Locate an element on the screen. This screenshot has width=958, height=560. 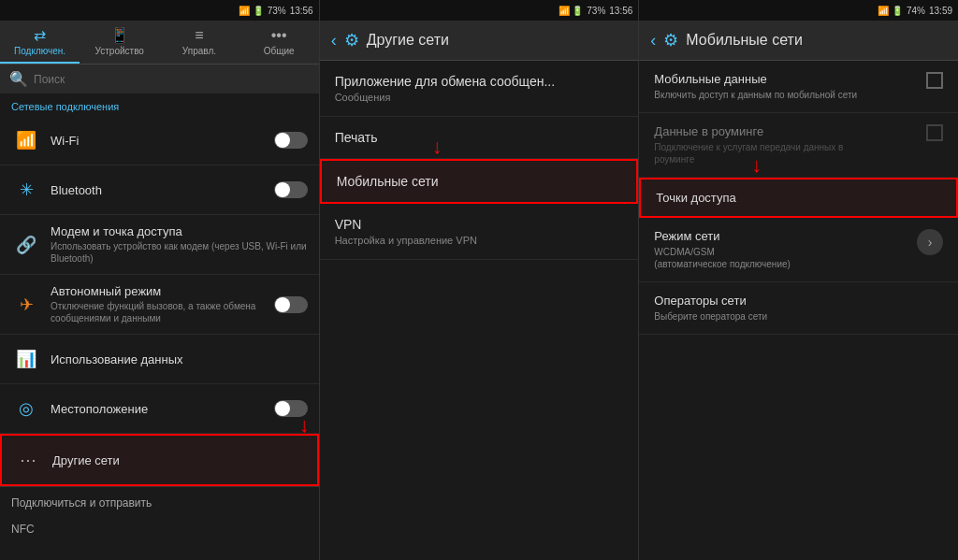
annotation-arrow-1: ↓ is located at coordinates (305, 425).